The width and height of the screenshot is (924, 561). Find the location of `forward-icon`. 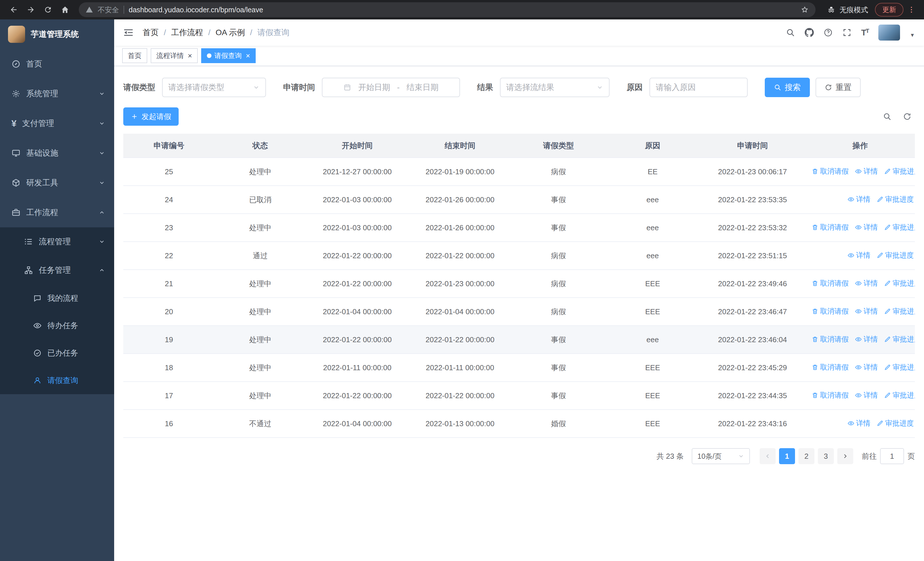

forward-icon is located at coordinates (31, 10).